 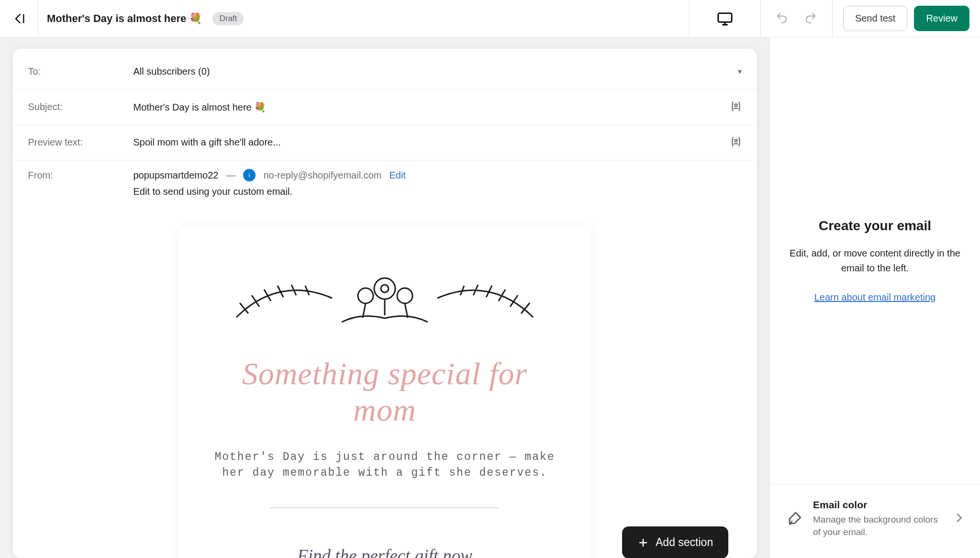 What do you see at coordinates (437, 191) in the screenshot?
I see `from-hint: Edit to send using your custom email.` at bounding box center [437, 191].